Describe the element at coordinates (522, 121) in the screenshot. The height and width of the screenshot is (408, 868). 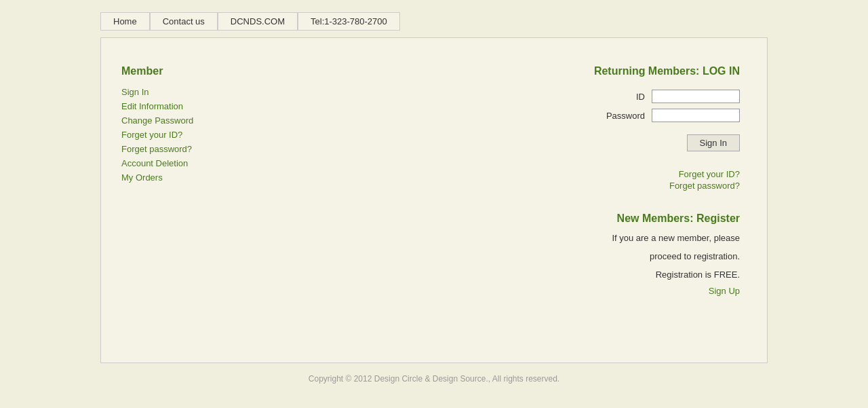
I see `login-form: ID Password Sign In` at that location.